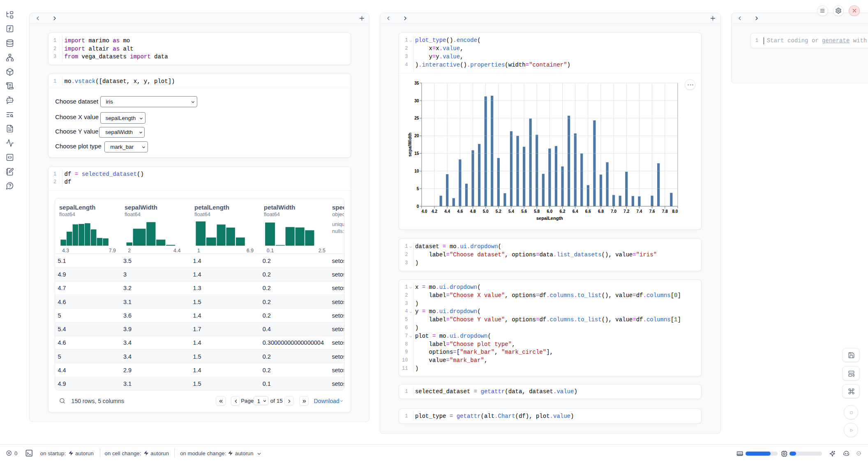 This screenshot has width=868, height=461. Describe the element at coordinates (524, 211) in the screenshot. I see `svg-text: 5.6` at that location.